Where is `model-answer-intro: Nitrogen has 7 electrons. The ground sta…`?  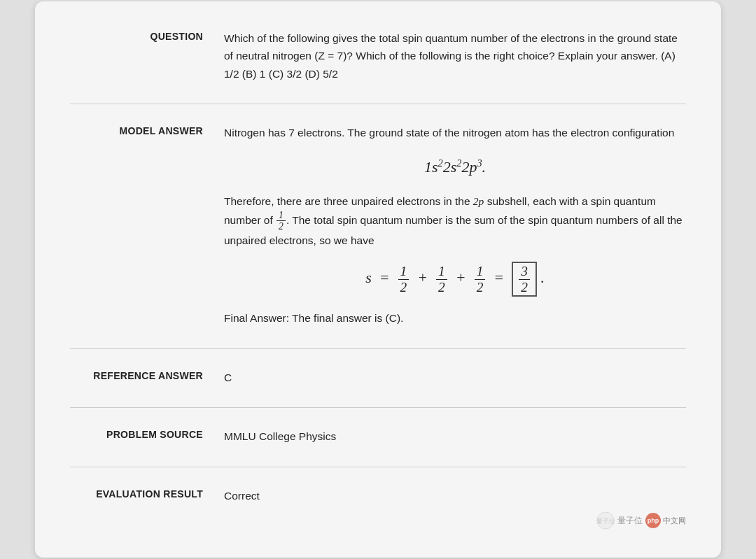 model-answer-intro: Nitrogen has 7 electrons. The ground sta… is located at coordinates (449, 133).